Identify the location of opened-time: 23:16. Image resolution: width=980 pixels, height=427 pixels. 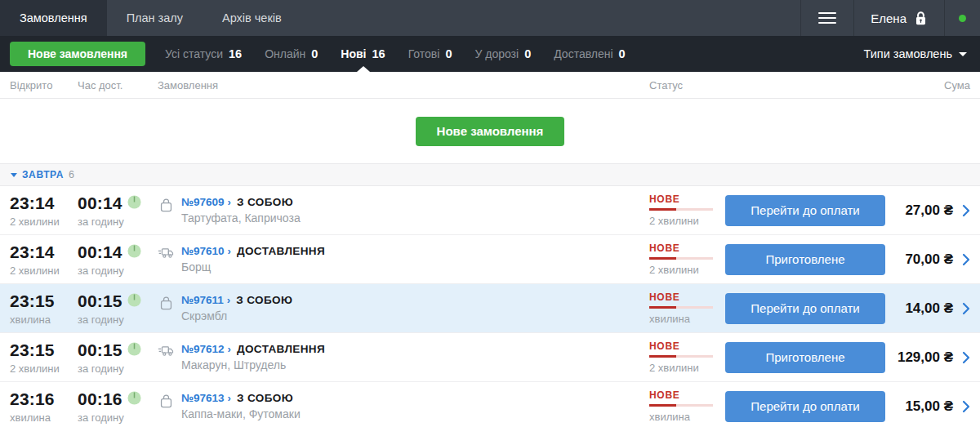
(44, 399).